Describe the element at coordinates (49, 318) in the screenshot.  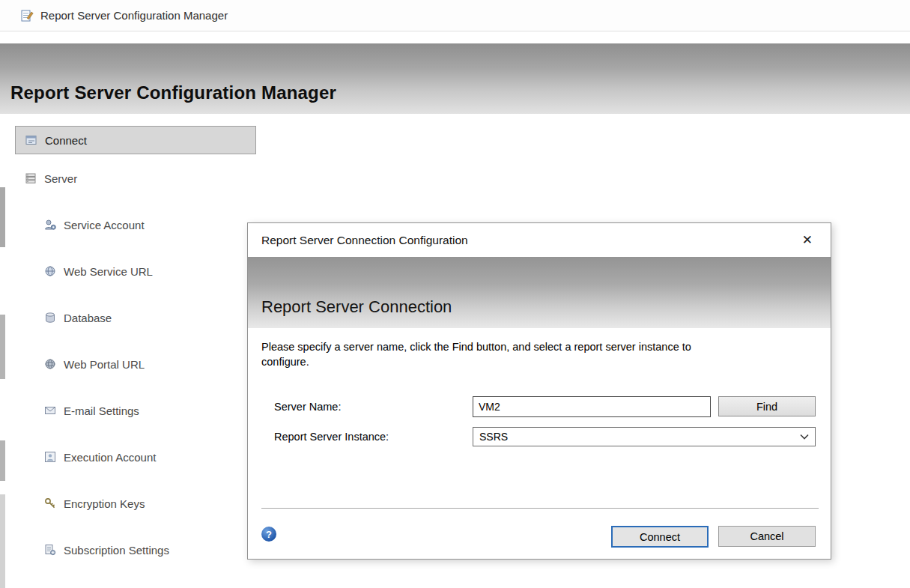
I see `database-icon` at that location.